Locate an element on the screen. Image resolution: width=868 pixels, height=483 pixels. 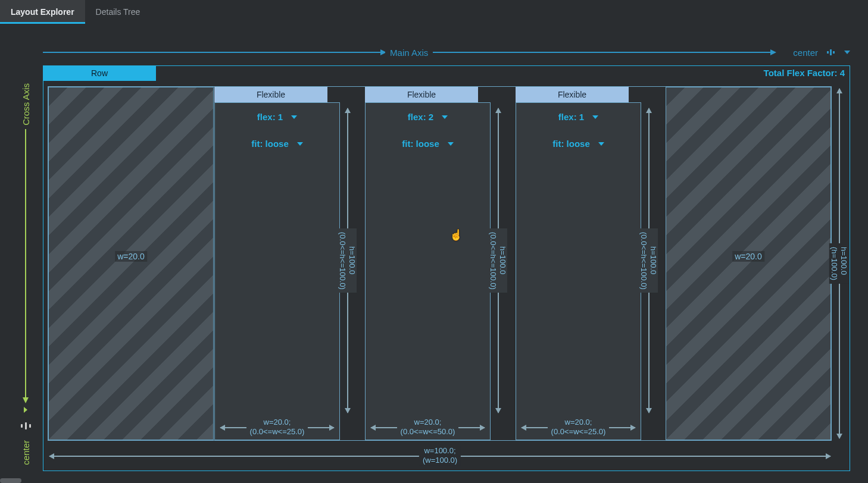
flex-value-2: flex: 1 is located at coordinates (572, 117).